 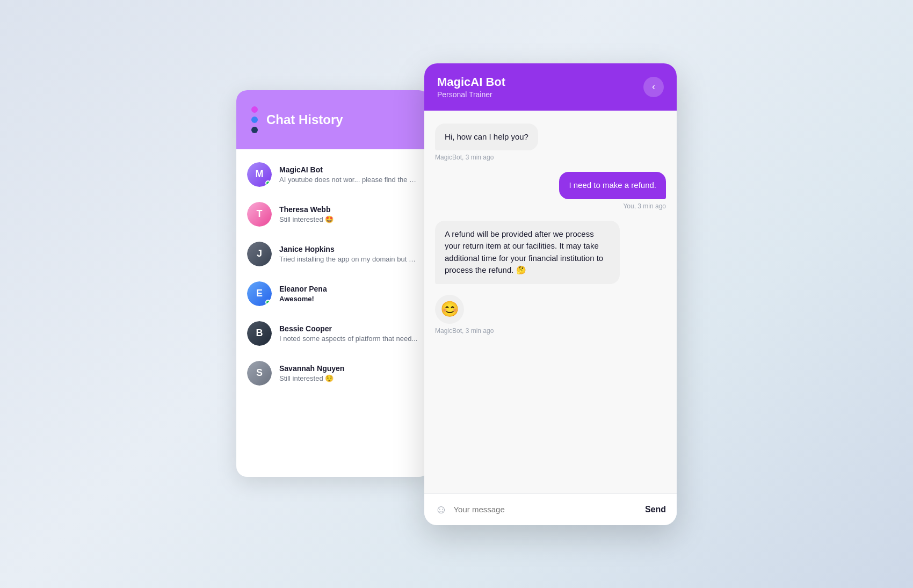 What do you see at coordinates (349, 179) in the screenshot?
I see `chat-item-preview: AI youtube does not wor... please find t…` at bounding box center [349, 179].